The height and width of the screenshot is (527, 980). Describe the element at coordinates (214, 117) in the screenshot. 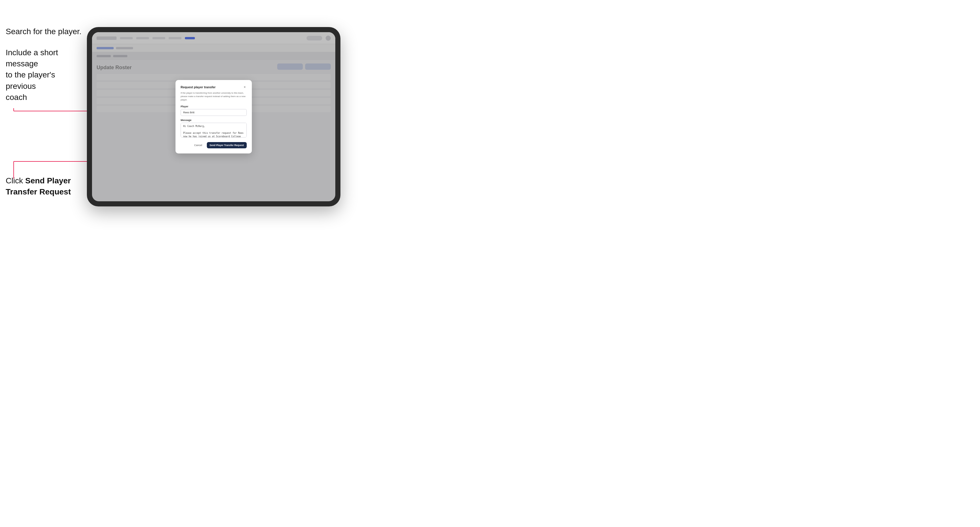

I see `modal-dialog: Request player transfer × If the player …` at that location.